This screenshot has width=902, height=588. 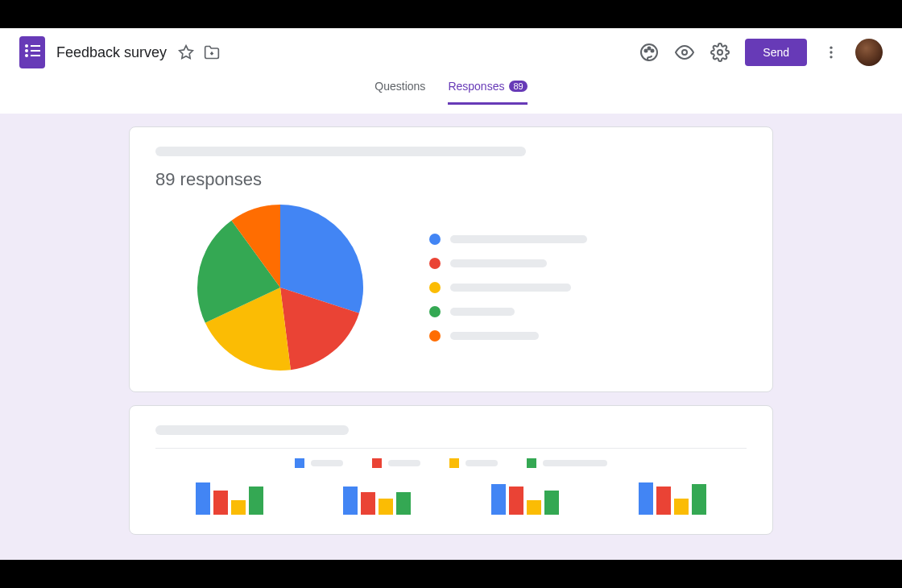 What do you see at coordinates (186, 52) in the screenshot?
I see `star-icon` at bounding box center [186, 52].